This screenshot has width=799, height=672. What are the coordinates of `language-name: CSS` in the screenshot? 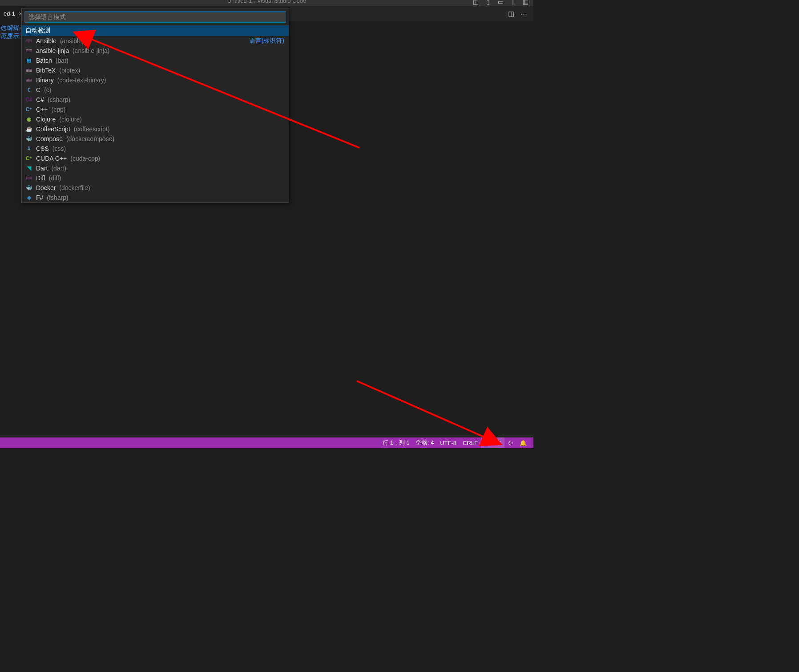 It's located at (43, 149).